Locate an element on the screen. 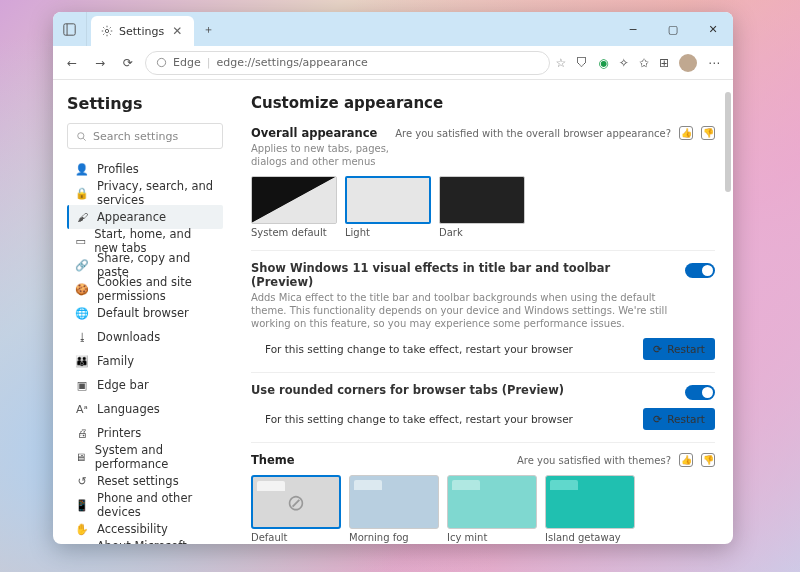 This screenshot has width=800, height=572. theme-label: Icy mint is located at coordinates (492, 538).